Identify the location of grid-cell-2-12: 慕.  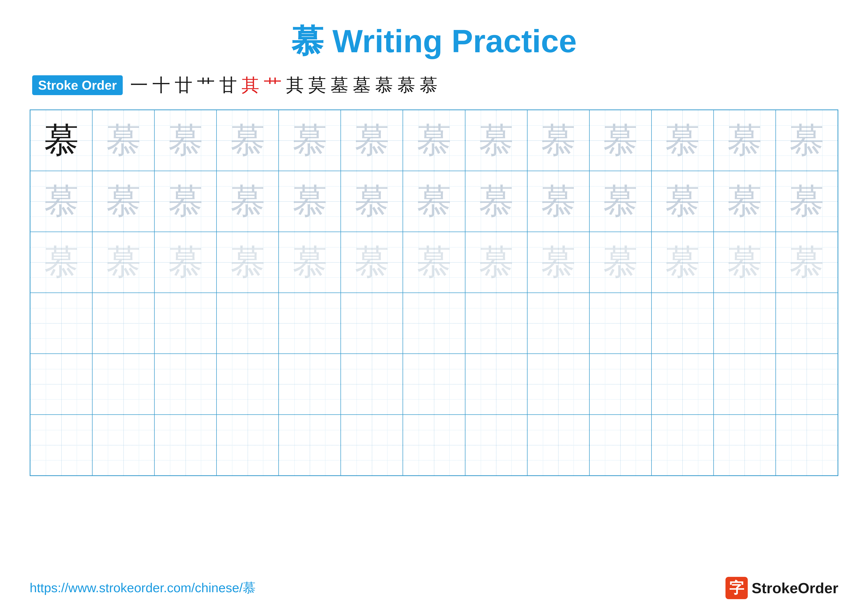
(807, 263).